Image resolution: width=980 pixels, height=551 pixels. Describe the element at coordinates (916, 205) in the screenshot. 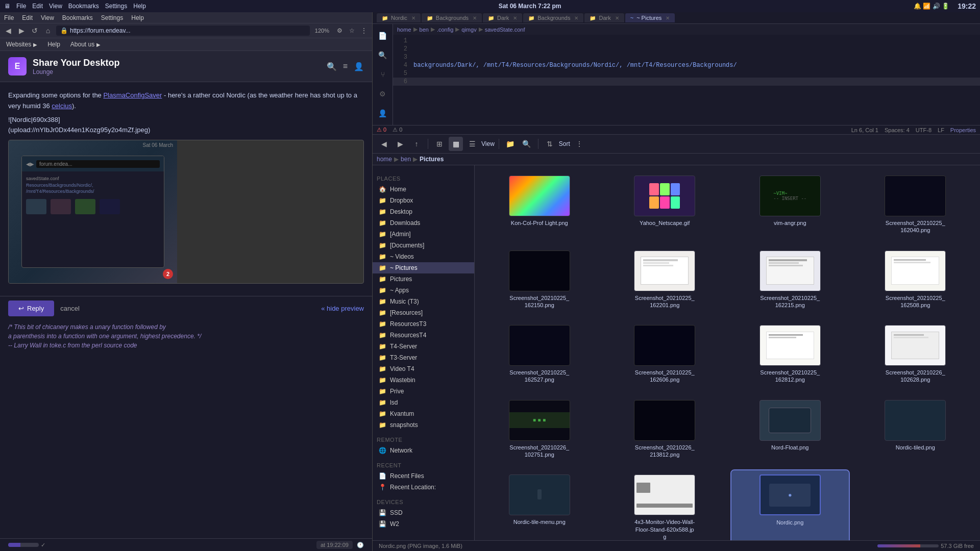

I see `file-item-ss-162040: Screenshot_20210225_162040.png` at that location.